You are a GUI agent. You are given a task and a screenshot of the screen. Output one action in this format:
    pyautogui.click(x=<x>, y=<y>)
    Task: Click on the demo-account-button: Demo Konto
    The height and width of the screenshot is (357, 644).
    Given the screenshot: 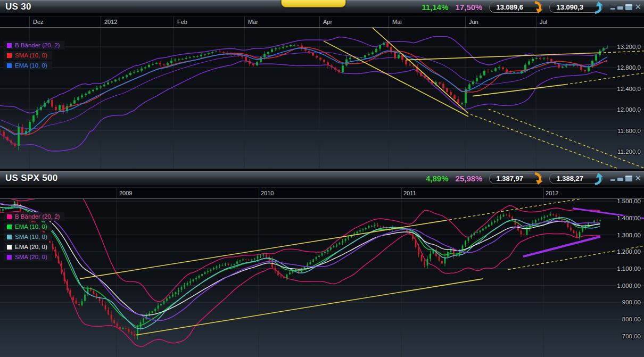 What is the action you would take?
    pyautogui.click(x=313, y=4)
    